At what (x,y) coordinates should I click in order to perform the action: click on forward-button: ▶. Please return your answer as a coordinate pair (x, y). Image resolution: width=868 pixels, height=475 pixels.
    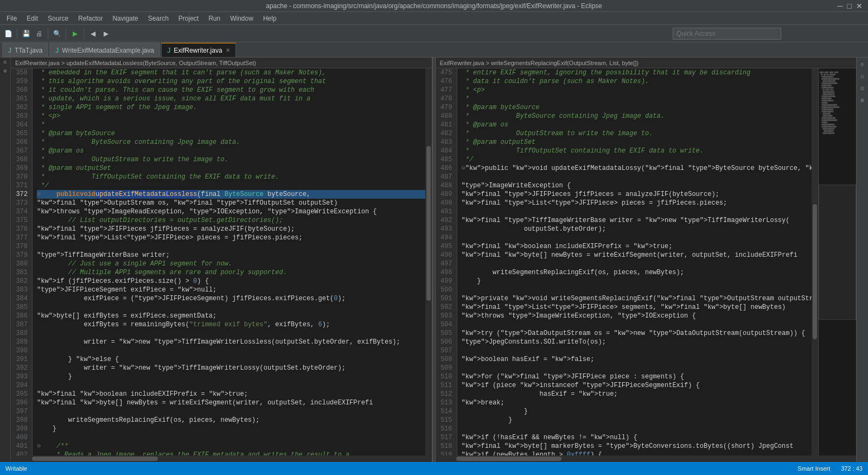
    Looking at the image, I should click on (106, 34).